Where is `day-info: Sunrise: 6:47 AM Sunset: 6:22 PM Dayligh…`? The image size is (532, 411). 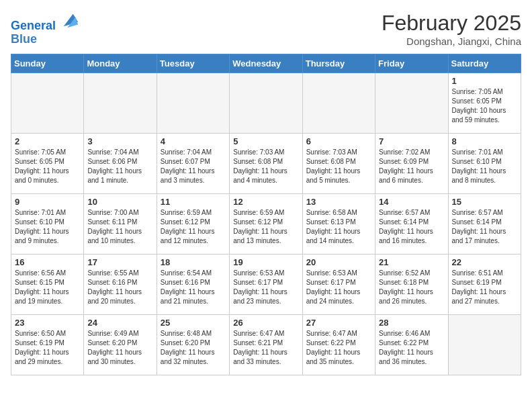 day-info: Sunrise: 6:47 AM Sunset: 6:22 PM Dayligh… is located at coordinates (339, 348).